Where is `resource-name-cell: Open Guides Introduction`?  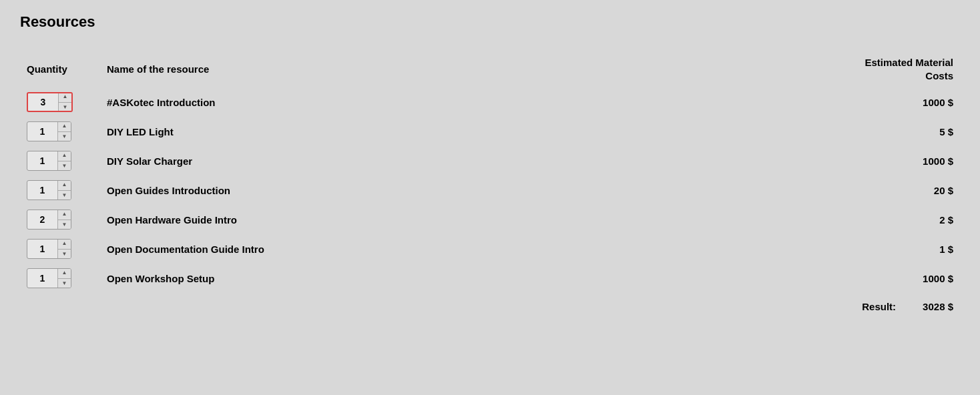
resource-name-cell: Open Guides Introduction is located at coordinates (443, 190).